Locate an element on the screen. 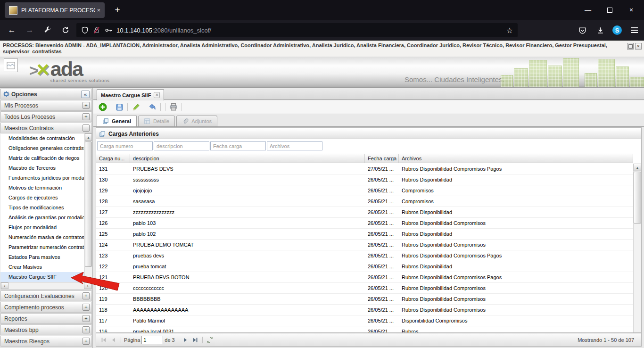 The width and height of the screenshot is (644, 348). window-minimize-button: — is located at coordinates (588, 10).